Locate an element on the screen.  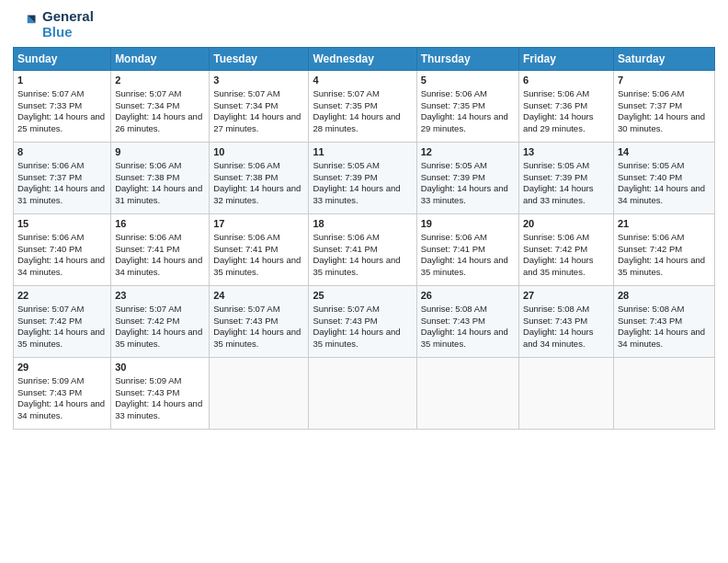
col-friday: Friday is located at coordinates (566, 59).